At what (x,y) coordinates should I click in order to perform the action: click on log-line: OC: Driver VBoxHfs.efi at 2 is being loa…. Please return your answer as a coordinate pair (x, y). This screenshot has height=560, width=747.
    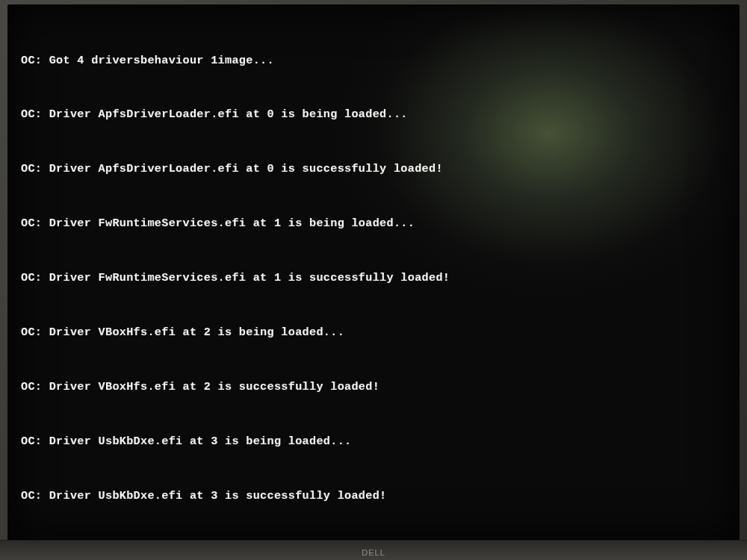
    Looking at the image, I should click on (374, 332).